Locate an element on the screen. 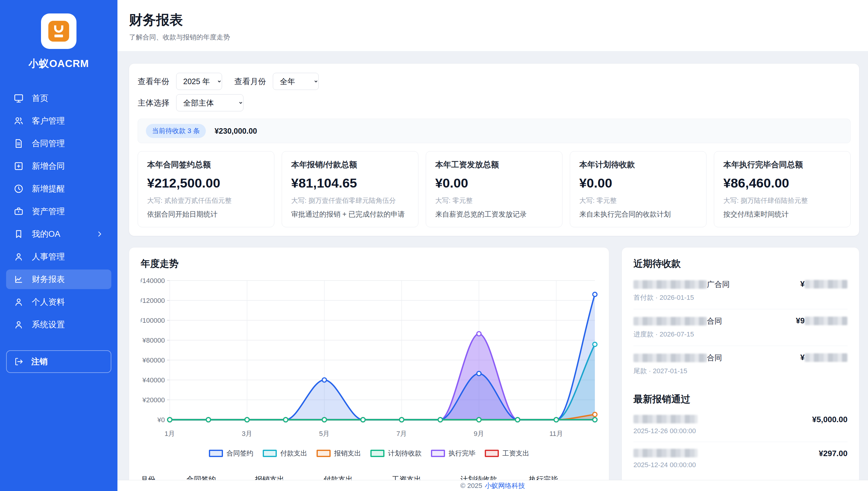  stat-card: 本年执行完毕合同总额¥86,460.00大写: 捌万陆仟肆佰陆拾元整按交付/结束… is located at coordinates (782, 189).